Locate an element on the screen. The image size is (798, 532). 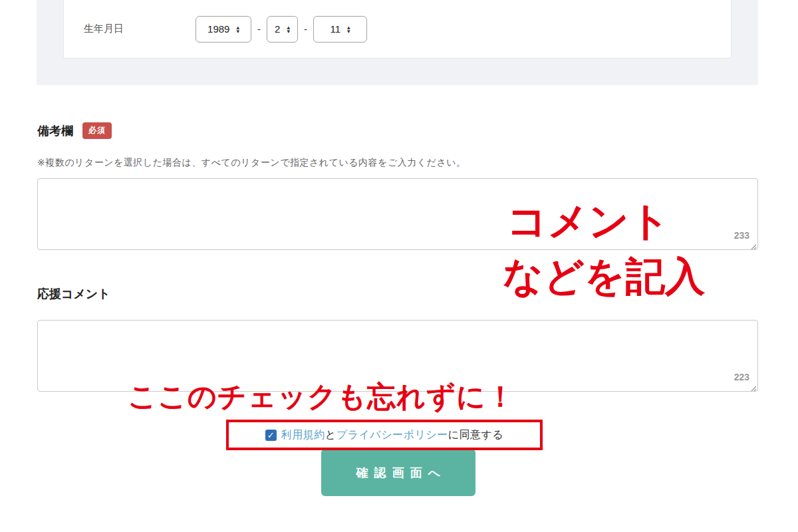
support-comment-label: 応援コメント is located at coordinates (74, 294).